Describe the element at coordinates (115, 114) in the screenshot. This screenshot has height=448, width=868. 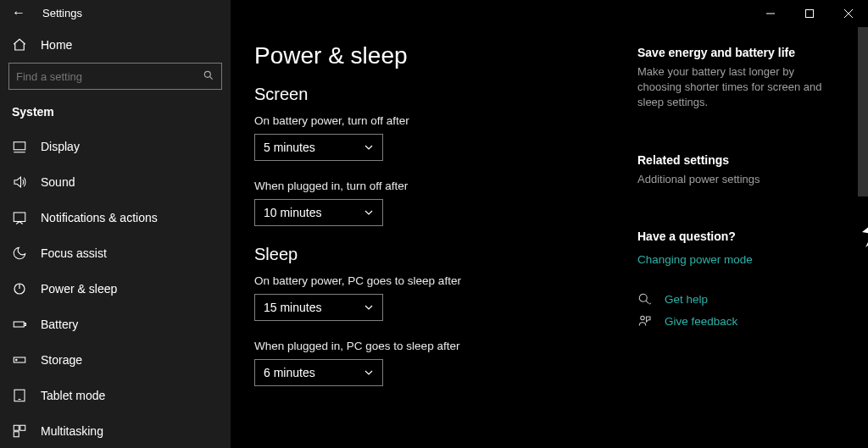
I see `category-label: System` at that location.